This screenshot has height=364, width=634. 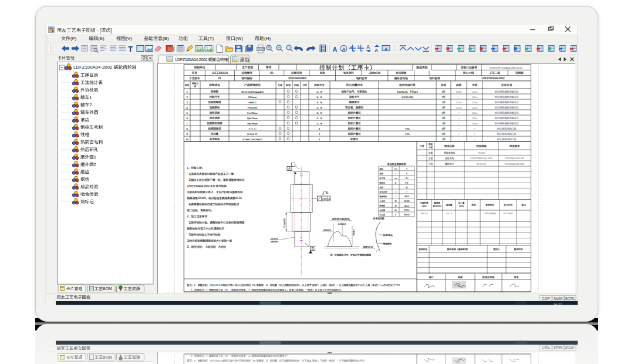 What do you see at coordinates (407, 183) in the screenshot?
I see `svg-text: 8°6′` at bounding box center [407, 183].